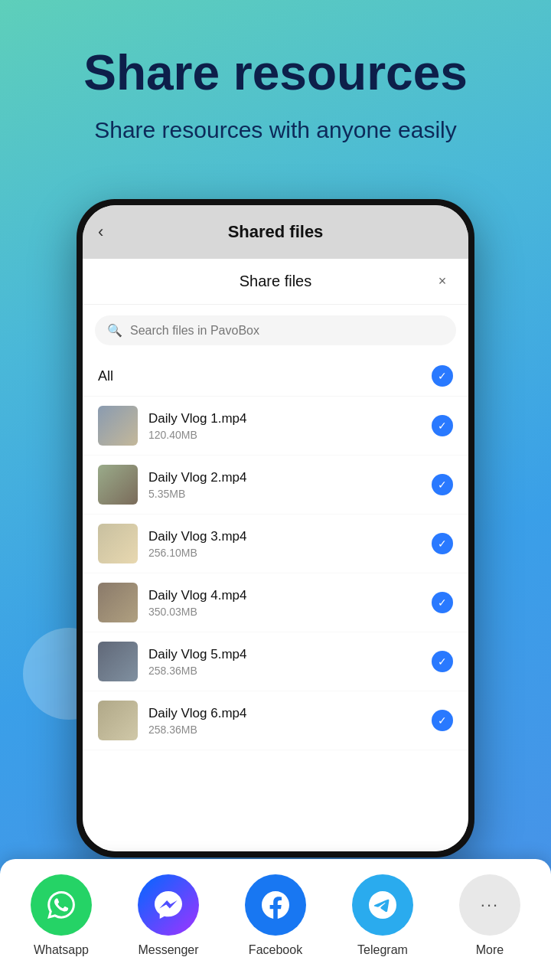 The height and width of the screenshot is (980, 551). I want to click on file-item: Daily Vlog 5.mp4 258.36MB ✓, so click(276, 662).